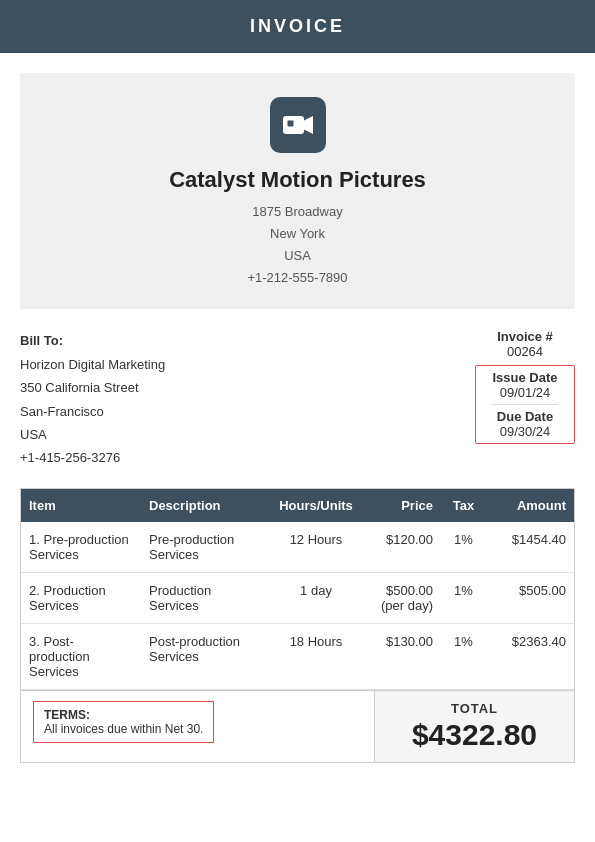  What do you see at coordinates (525, 392) in the screenshot?
I see `issue-date-value: 09/01/24` at bounding box center [525, 392].